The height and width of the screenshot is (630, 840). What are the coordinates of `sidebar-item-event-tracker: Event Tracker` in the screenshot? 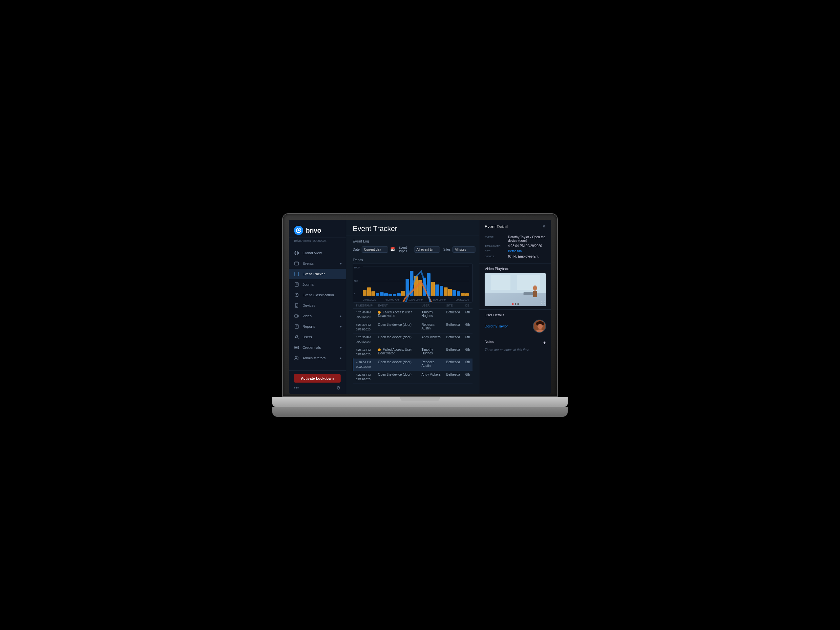 It's located at (317, 274).